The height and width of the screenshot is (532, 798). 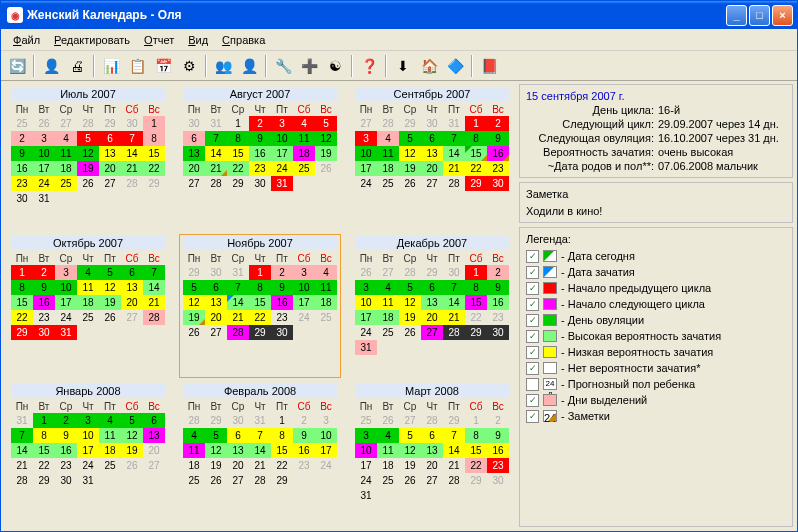 What do you see at coordinates (432, 480) in the screenshot?
I see `day-cell: 27` at bounding box center [432, 480].